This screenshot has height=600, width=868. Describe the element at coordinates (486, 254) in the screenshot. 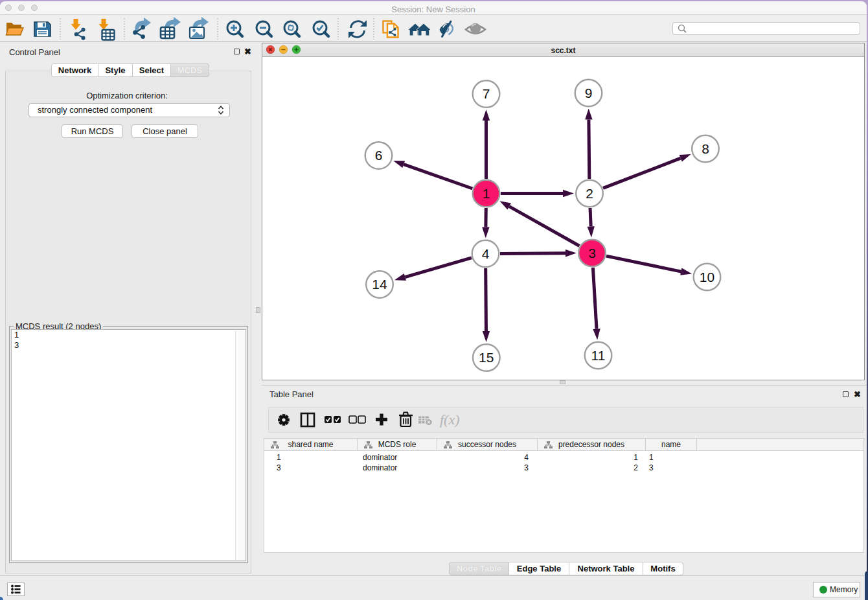

I see `svg-text: 4` at that location.